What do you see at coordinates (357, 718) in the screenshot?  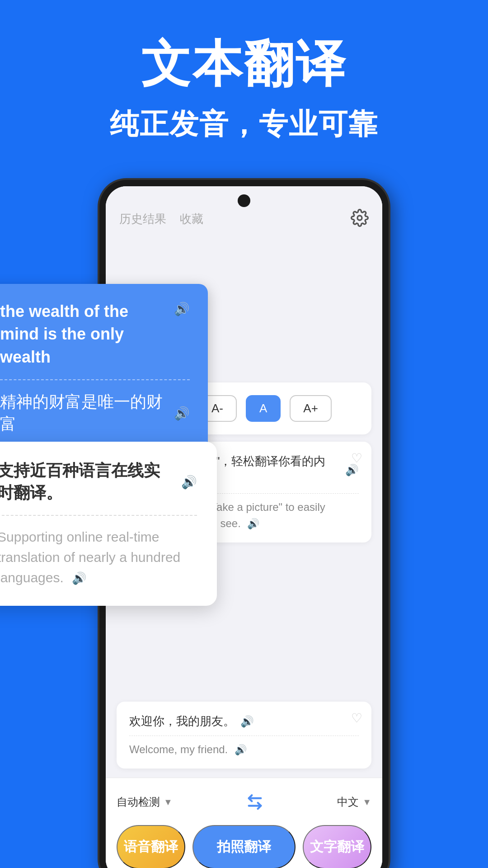 I see `heart-icon-2: ♡` at bounding box center [357, 718].